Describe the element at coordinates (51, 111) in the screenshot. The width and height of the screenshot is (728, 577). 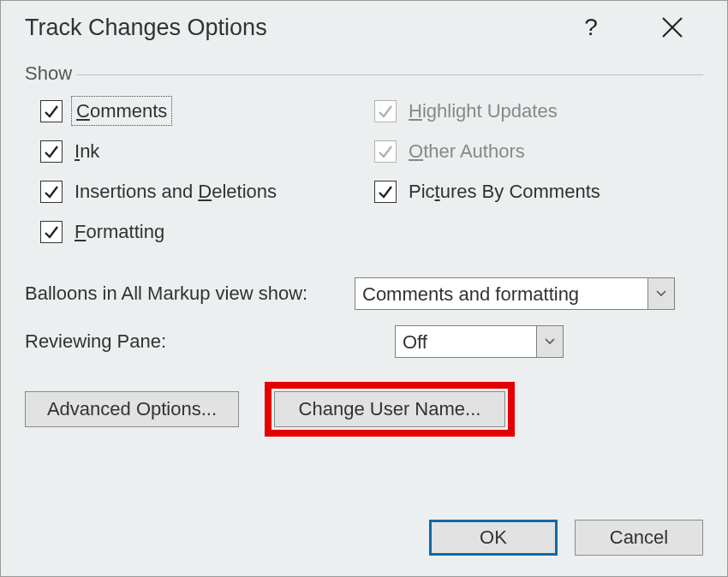
I see `checkbox-comments` at that location.